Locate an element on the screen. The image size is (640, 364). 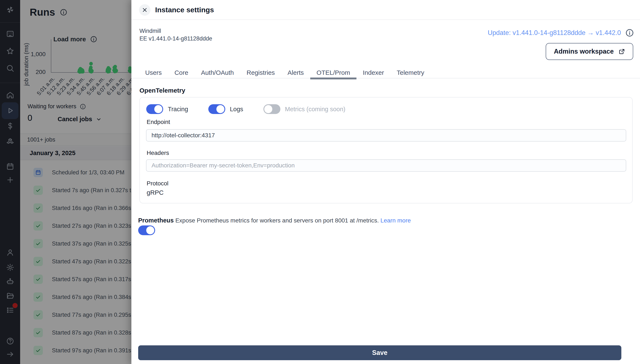
tab-auth-oauth: Auth/OAuth is located at coordinates (217, 74).